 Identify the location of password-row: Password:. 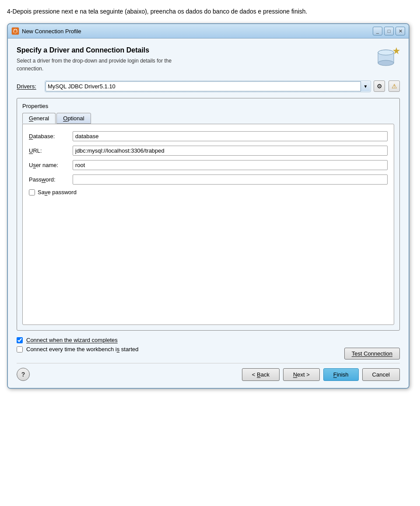
(208, 179).